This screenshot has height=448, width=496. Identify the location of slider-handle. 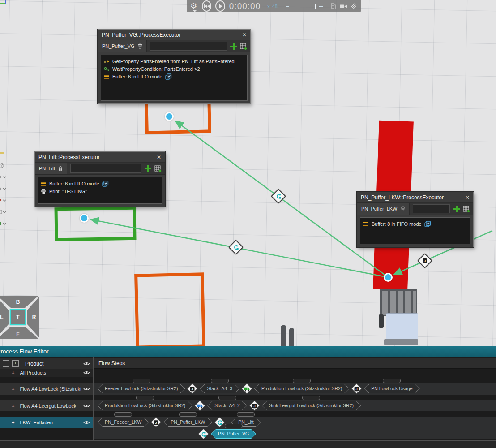
(315, 6).